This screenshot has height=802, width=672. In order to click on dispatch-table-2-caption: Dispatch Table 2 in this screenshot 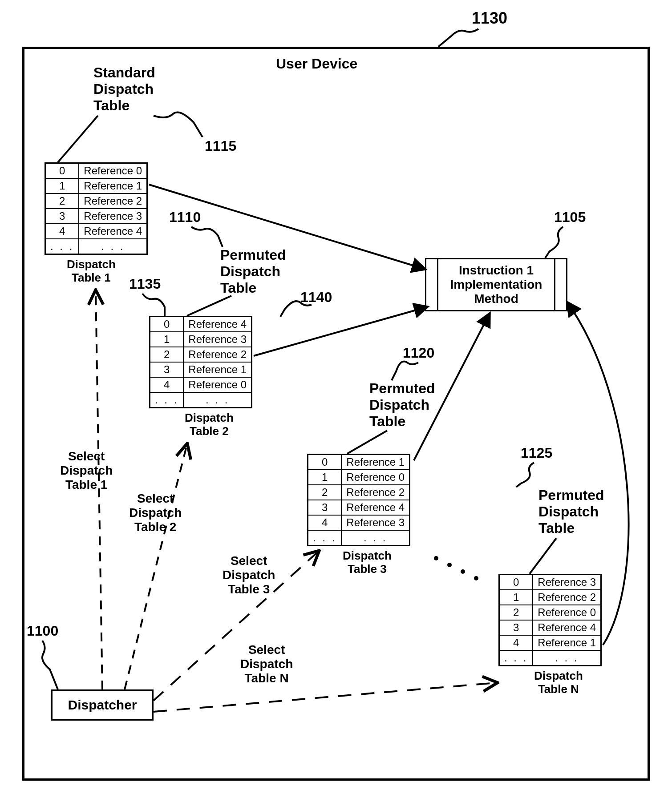, I will do `click(209, 425)`.